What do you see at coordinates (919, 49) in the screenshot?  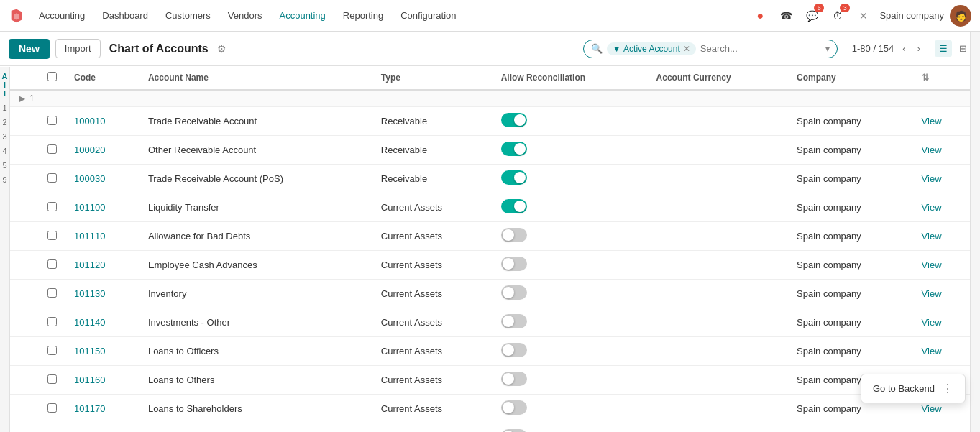 I see `next-page-button: ›` at bounding box center [919, 49].